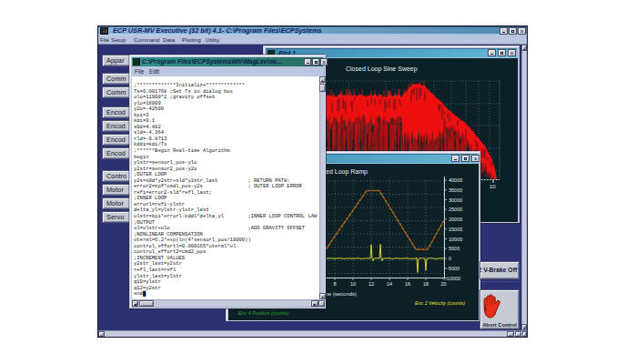  Describe the element at coordinates (455, 190) in the screenshot. I see `svg-text: 35000` at that location.